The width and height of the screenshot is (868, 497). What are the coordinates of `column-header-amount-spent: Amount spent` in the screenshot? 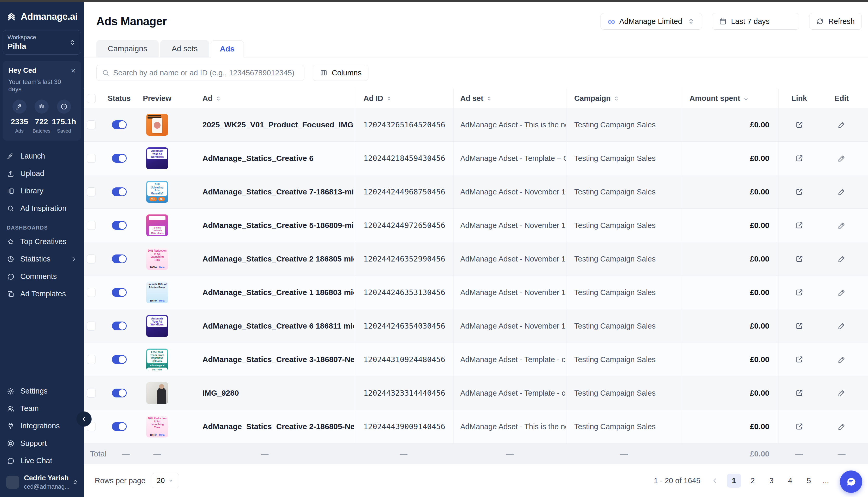 It's located at (730, 98).